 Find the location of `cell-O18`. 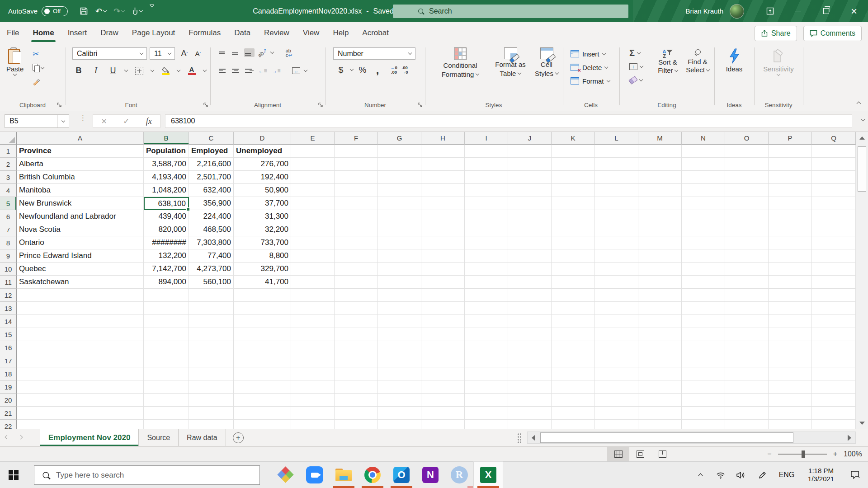

cell-O18 is located at coordinates (747, 374).